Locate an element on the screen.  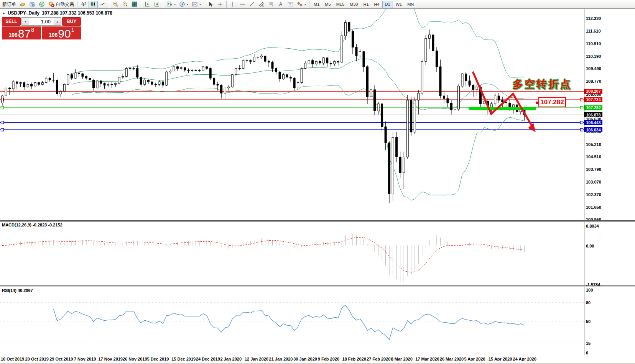
toolbar: 新订单 自动交易 f▾ ▾ ▾ E F A T ▾ is located at coordinates (318, 5).